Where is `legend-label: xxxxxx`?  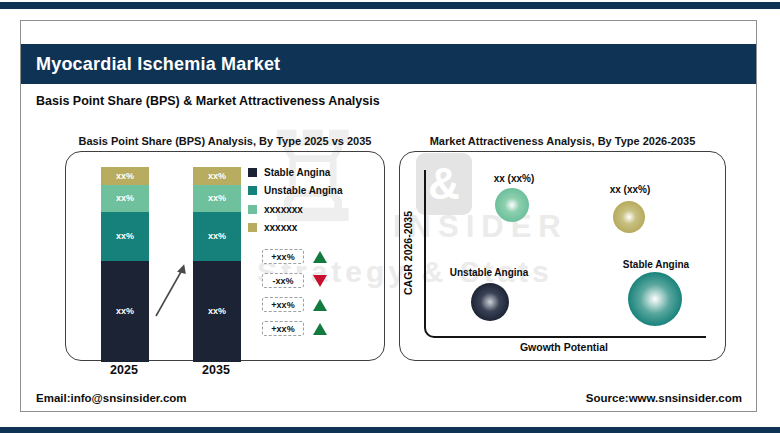
legend-label: xxxxxx is located at coordinates (280, 228).